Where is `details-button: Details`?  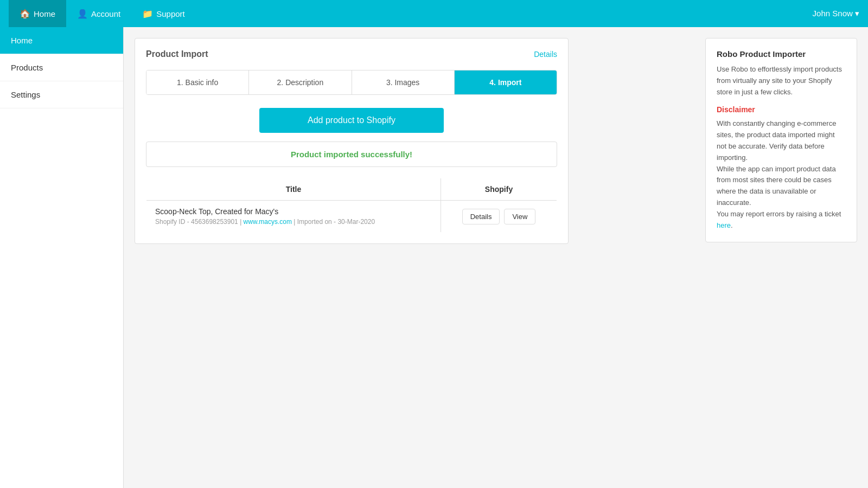
details-button: Details is located at coordinates (481, 217).